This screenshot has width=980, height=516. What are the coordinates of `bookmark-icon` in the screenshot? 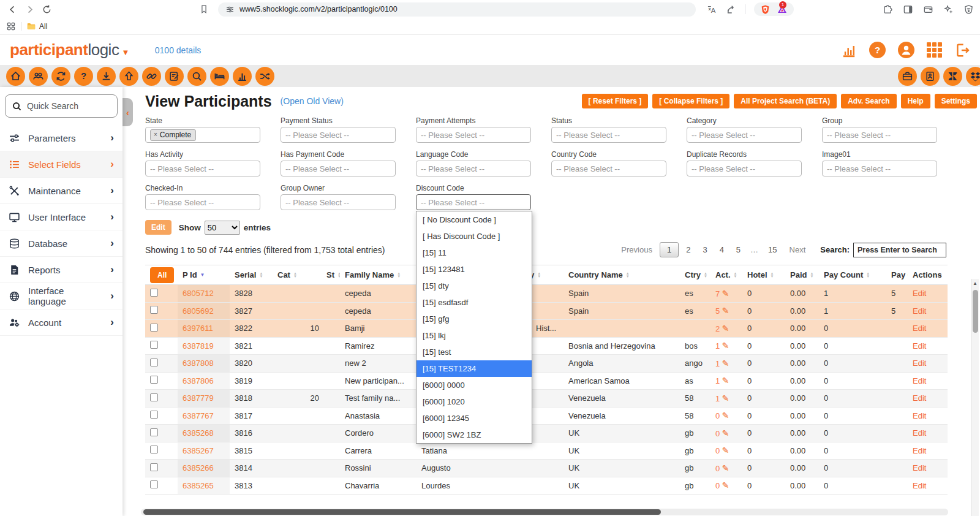 It's located at (204, 9).